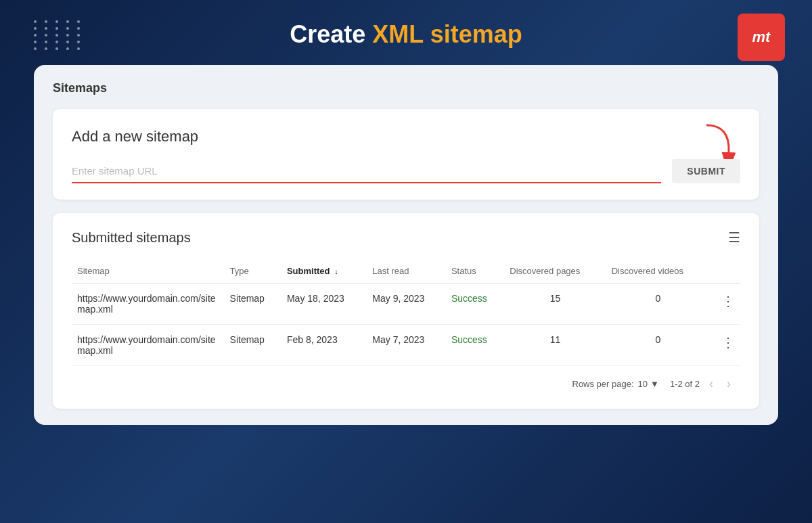 The image size is (812, 523). I want to click on filter-icon: ☰, so click(734, 237).